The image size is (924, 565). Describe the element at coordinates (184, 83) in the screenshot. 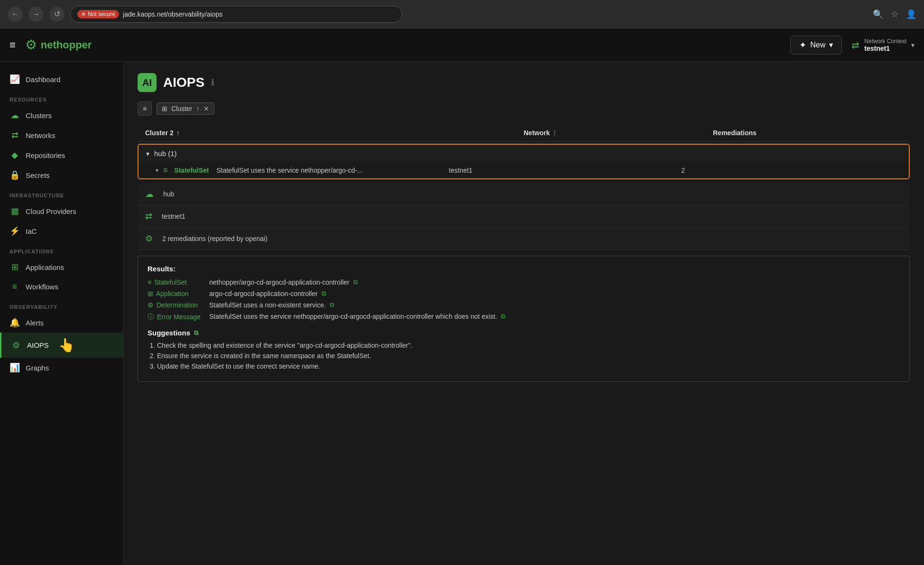

I see `page-title: AIOPS` at that location.